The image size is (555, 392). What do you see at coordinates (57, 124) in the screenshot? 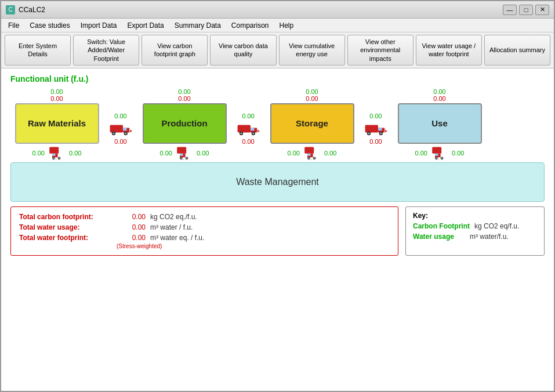
I see `raw-materials-box: Raw Materials` at bounding box center [57, 124].